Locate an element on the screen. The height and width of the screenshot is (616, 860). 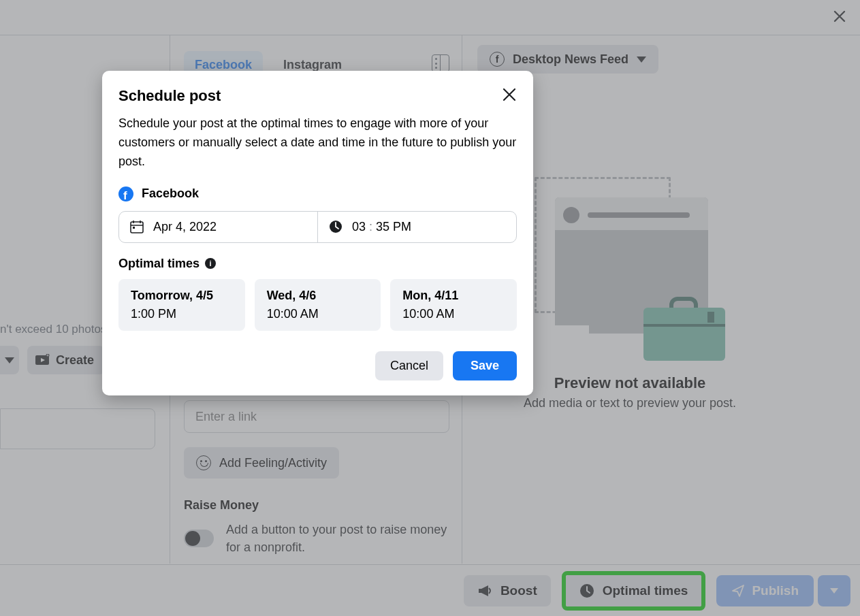
cancel-button: Cancel is located at coordinates (409, 366).